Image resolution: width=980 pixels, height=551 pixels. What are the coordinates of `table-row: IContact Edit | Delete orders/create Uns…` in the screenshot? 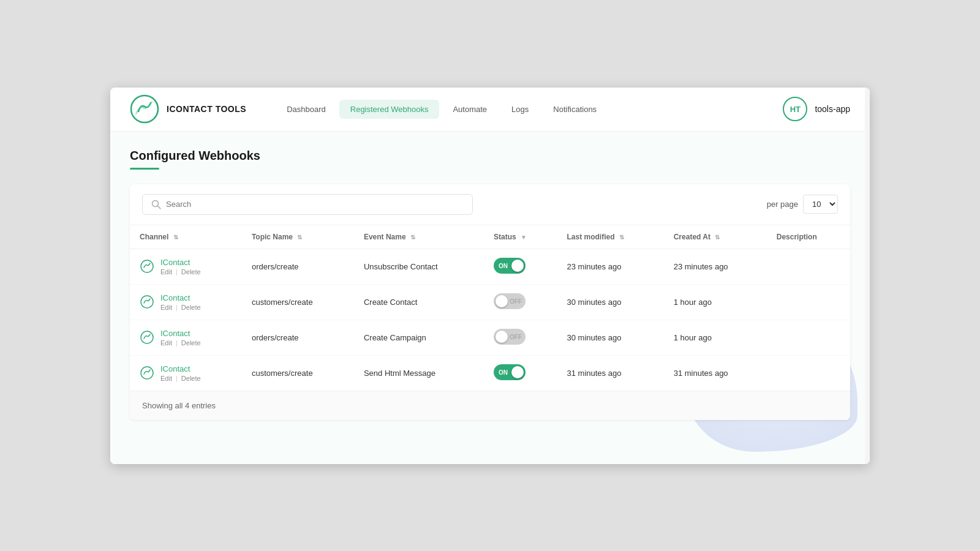 It's located at (490, 266).